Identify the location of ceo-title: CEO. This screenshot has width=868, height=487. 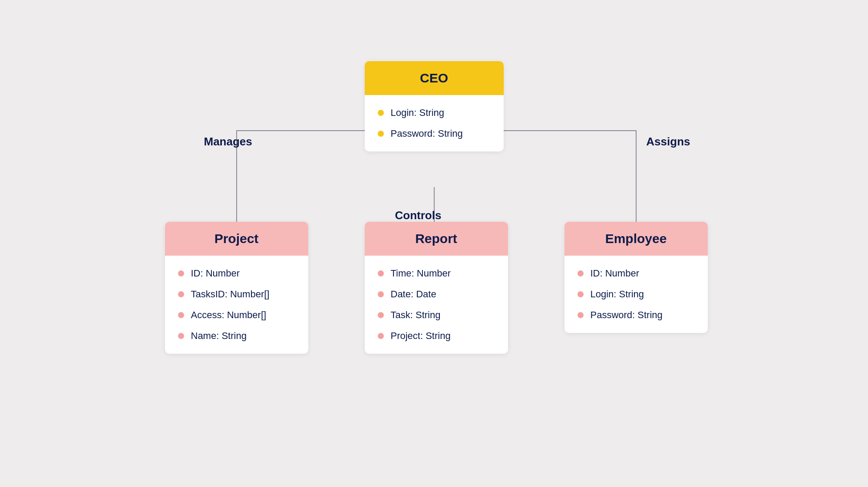
(434, 78).